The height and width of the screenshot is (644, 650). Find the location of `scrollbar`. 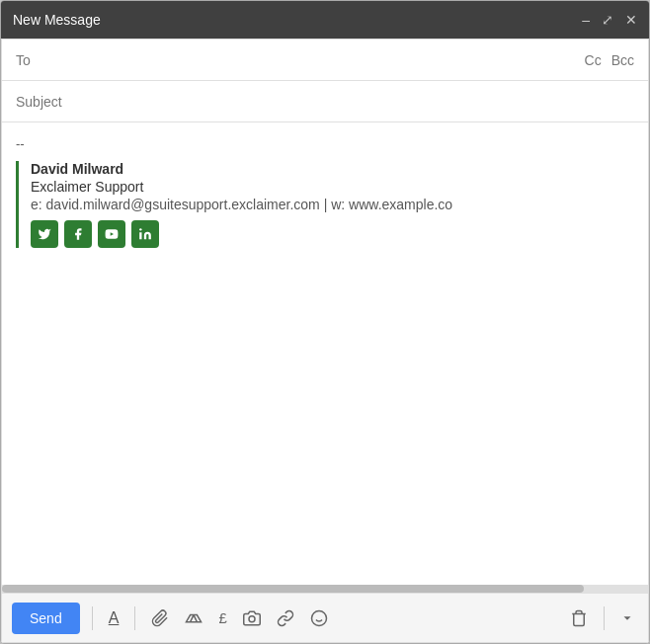

scrollbar is located at coordinates (325, 589).